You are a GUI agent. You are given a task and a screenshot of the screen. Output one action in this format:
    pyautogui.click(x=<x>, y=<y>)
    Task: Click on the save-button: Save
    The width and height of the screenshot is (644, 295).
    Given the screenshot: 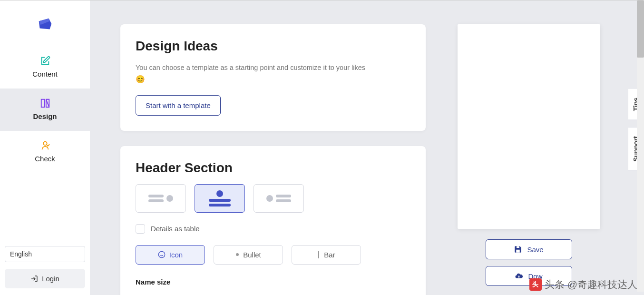 What is the action you would take?
    pyautogui.click(x=529, y=249)
    